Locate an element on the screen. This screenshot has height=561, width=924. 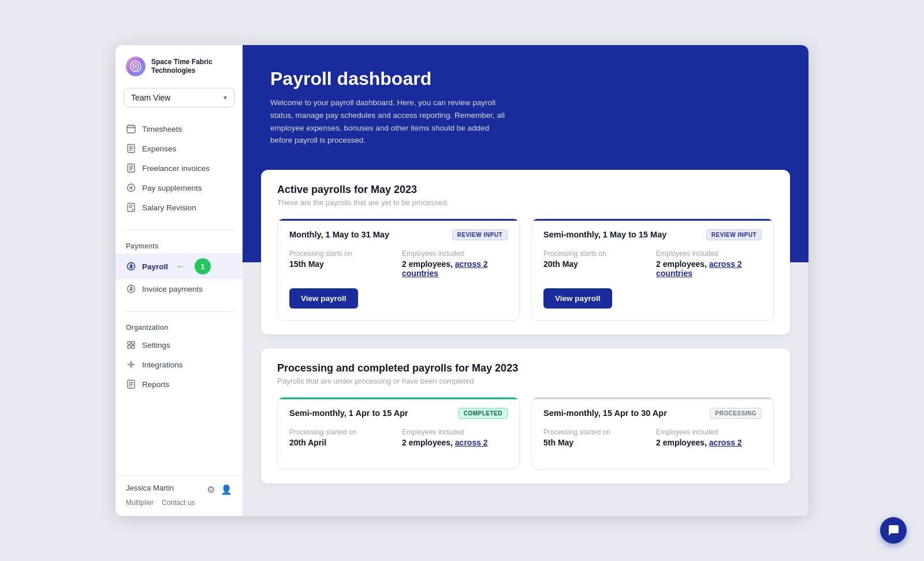
footer-links: Multiplier Contact us is located at coordinates (179, 503).